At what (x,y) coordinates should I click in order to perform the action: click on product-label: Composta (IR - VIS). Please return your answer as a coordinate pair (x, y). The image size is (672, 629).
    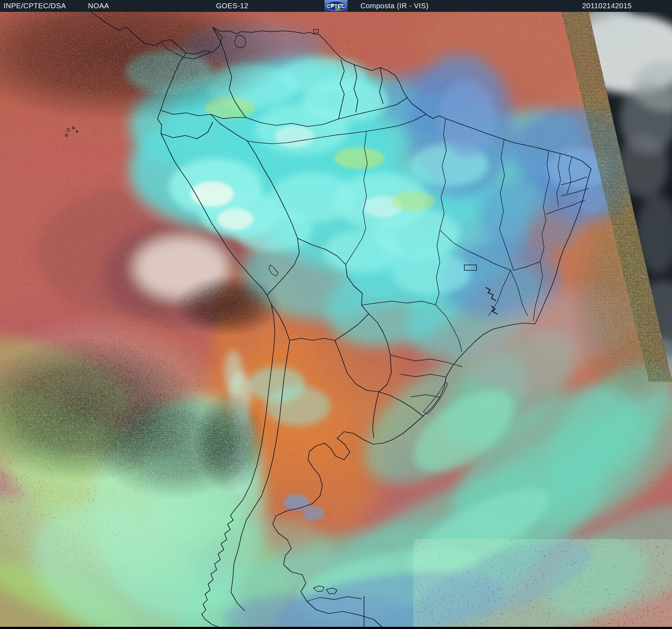
    Looking at the image, I should click on (395, 6).